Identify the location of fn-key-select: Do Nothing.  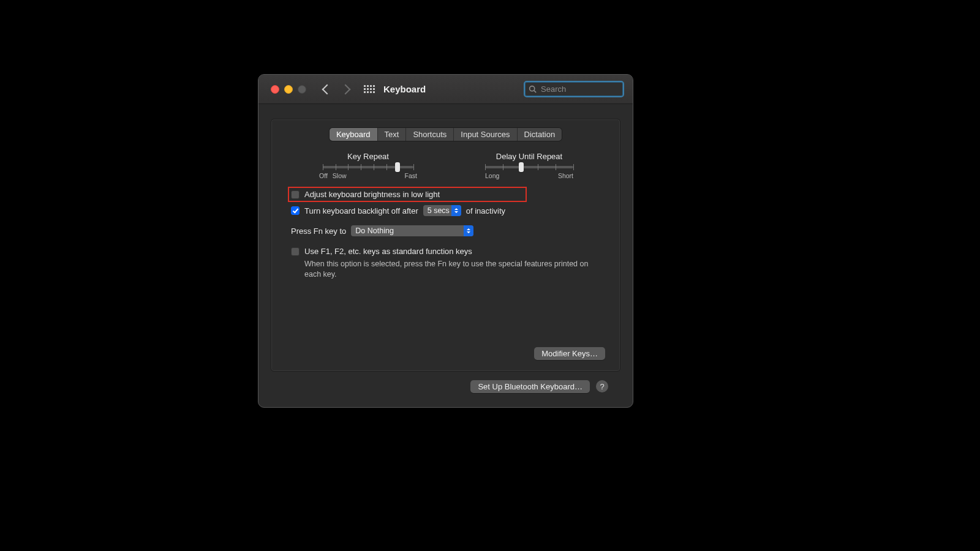
(412, 231).